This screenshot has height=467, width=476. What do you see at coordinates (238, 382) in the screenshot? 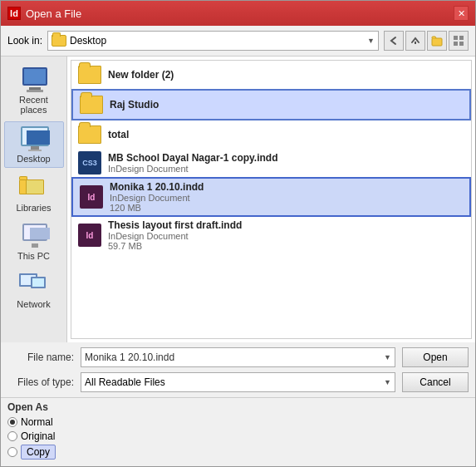
I see `files-of-type-row: Files of type: All Readable Files ▼ Canc…` at bounding box center [238, 382].